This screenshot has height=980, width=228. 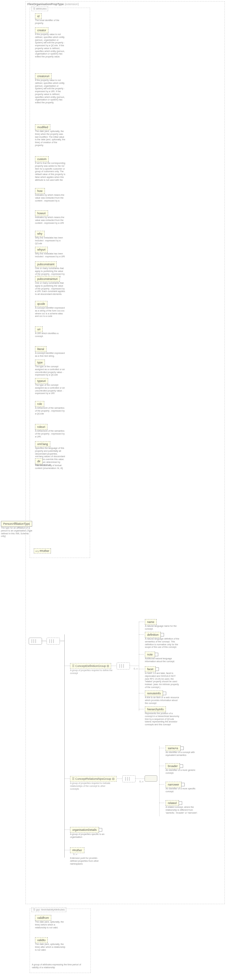 I want to click on attr-pubconstrainturi: pubconstrainturi, so click(x=48, y=279).